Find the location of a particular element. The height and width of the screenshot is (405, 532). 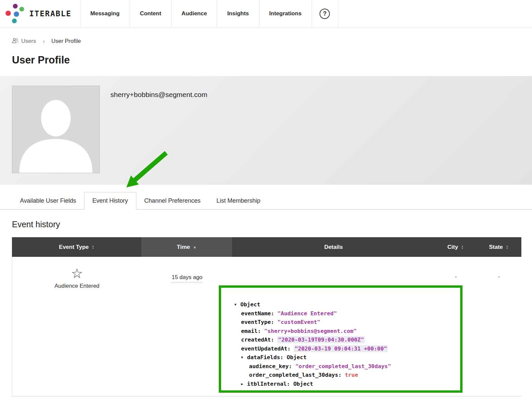

brand-name: ITERABLE is located at coordinates (51, 14).